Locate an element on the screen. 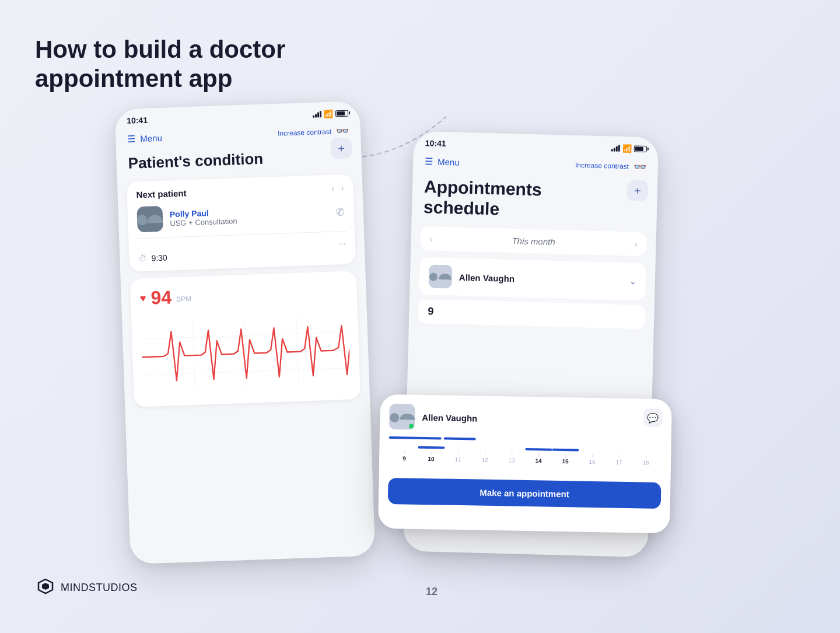  clock-icon: ⏱ is located at coordinates (142, 258).